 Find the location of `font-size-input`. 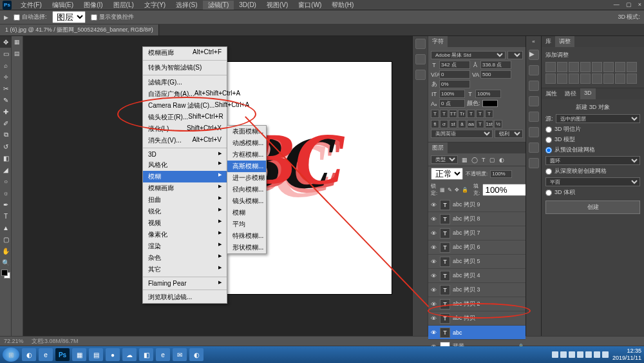

font-size-input is located at coordinates (455, 64).